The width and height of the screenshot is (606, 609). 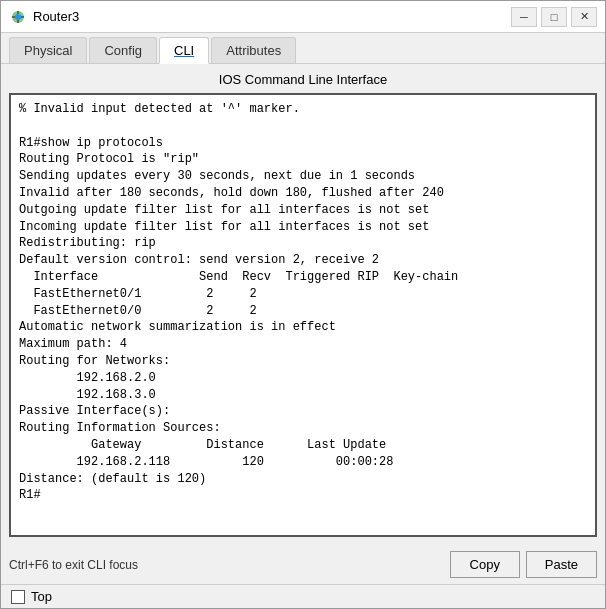 I want to click on top-checkbox, so click(x=18, y=597).